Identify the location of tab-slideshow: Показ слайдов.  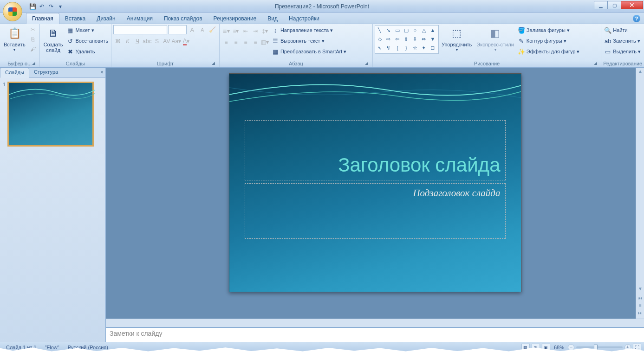
(183, 19).